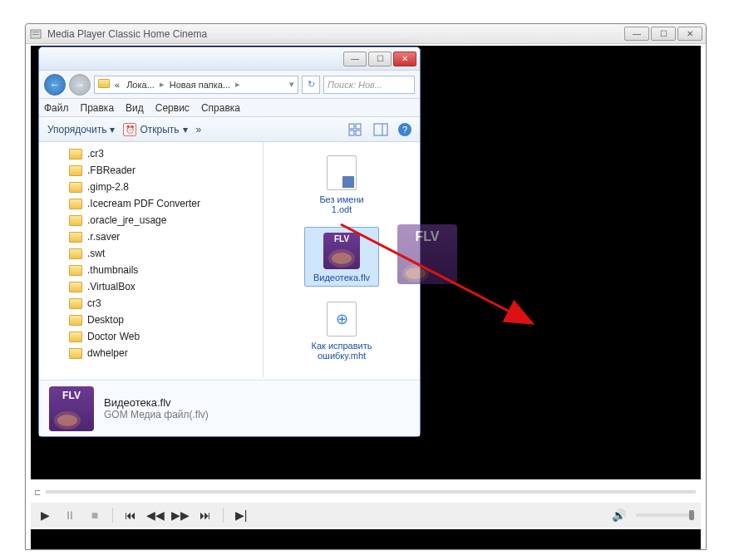  What do you see at coordinates (36, 492) in the screenshot?
I see `seek-start-marker: ⊏` at bounding box center [36, 492].